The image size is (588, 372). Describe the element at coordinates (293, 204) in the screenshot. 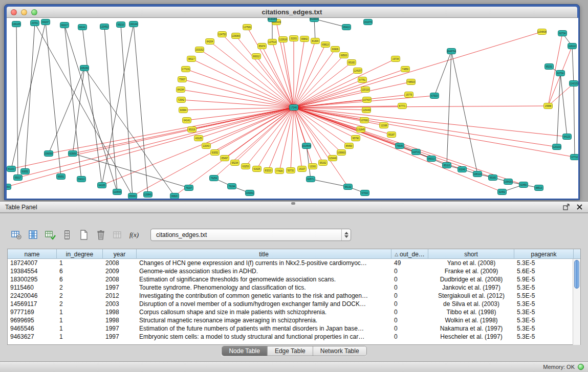

I see `splitter-handle` at that location.